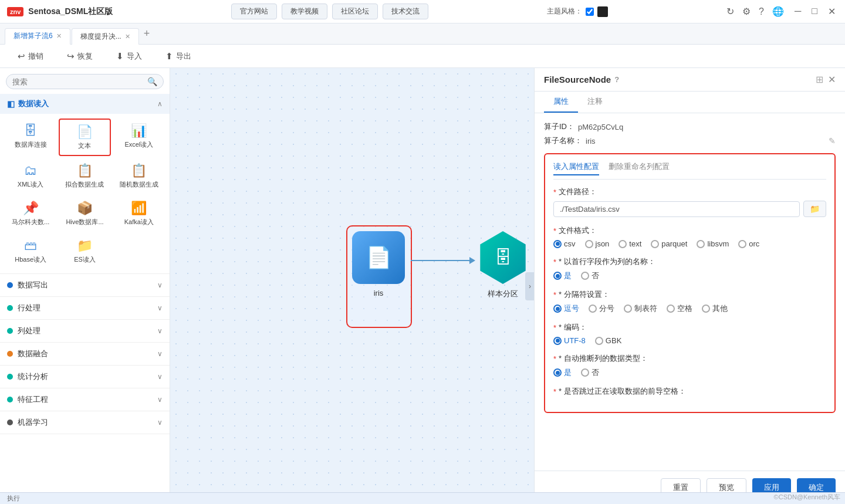 Image resolution: width=845 pixels, height=504 pixels. I want to click on search-bar: 🔍, so click(84, 82).